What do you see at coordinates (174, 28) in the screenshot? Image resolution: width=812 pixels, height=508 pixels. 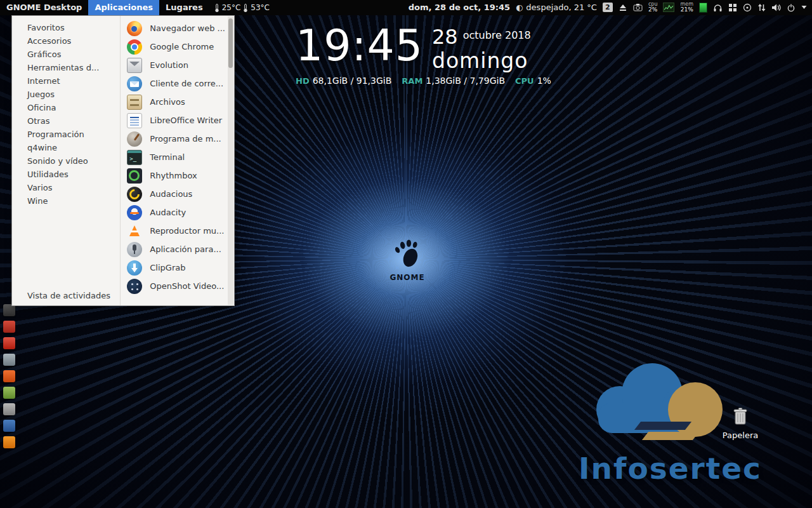 I see `menu-app-navegador-web: Navegador web ...` at bounding box center [174, 28].